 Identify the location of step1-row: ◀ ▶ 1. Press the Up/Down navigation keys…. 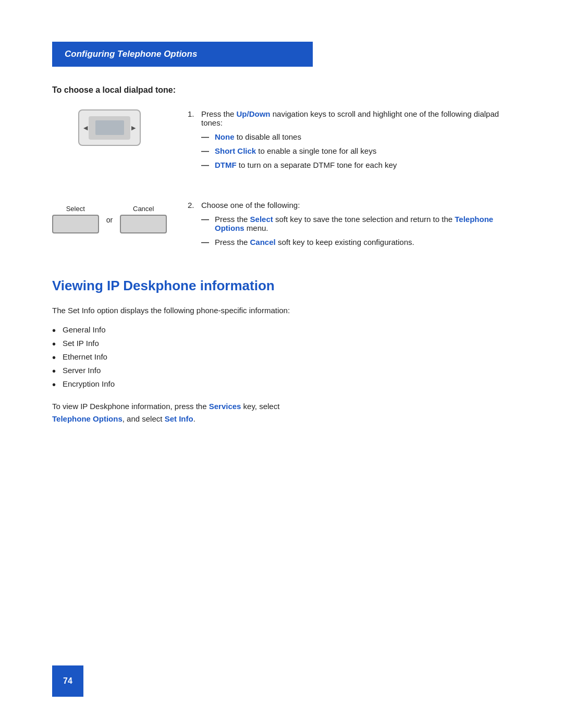
(282, 147).